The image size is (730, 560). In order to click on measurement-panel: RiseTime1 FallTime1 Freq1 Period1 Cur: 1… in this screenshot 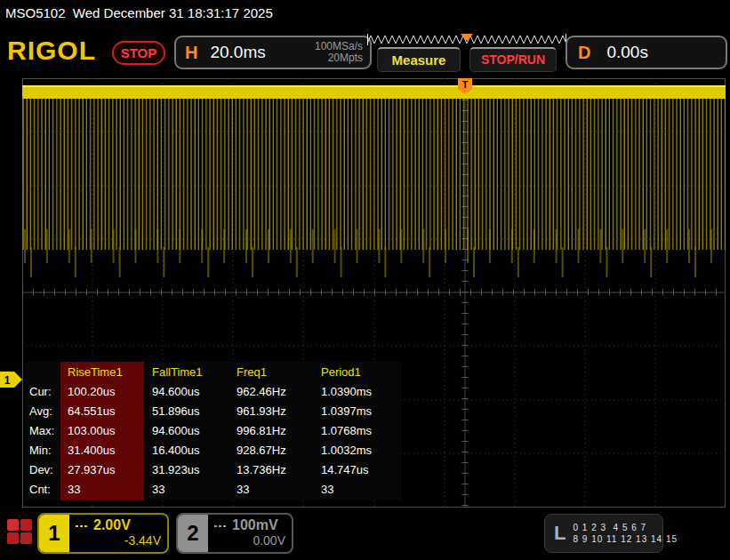, I will do `click(213, 431)`.